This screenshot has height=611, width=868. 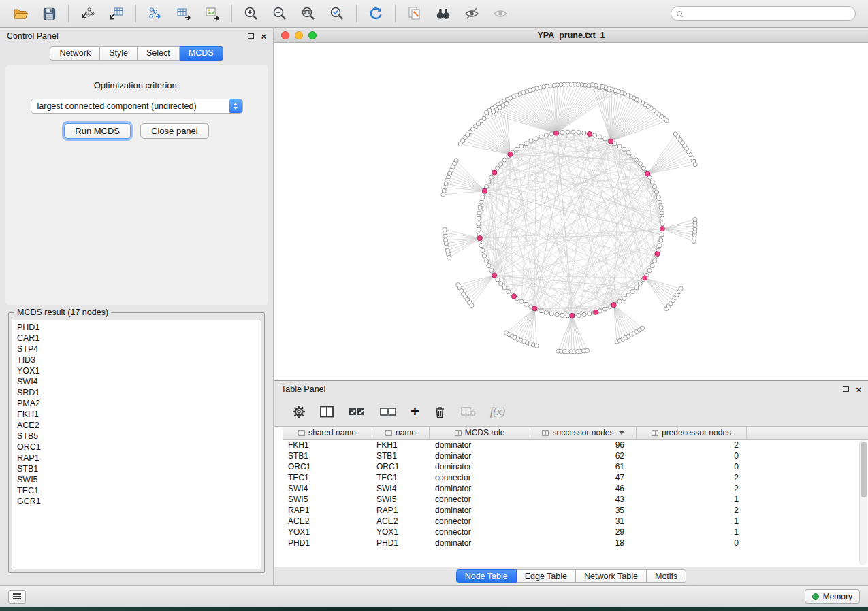 I want to click on table-row: ACE2ACE2connector311, so click(x=575, y=521).